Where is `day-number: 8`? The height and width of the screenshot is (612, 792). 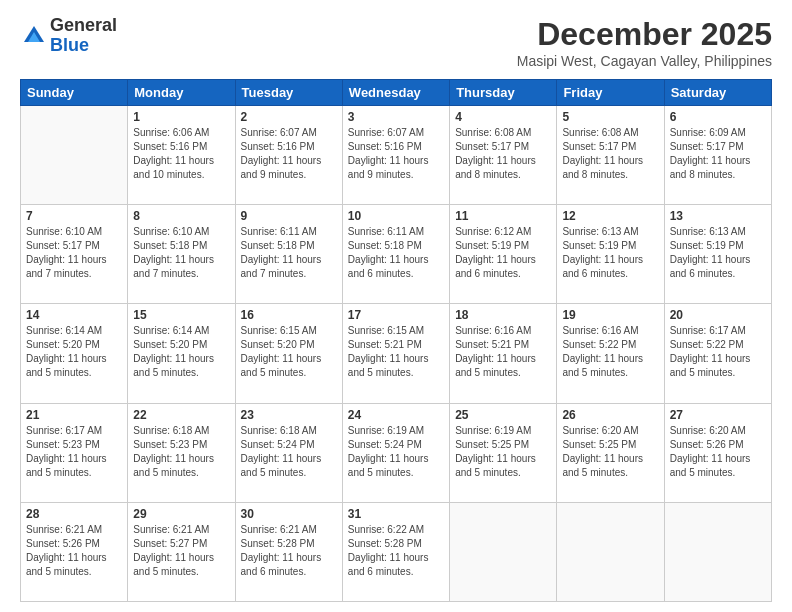
day-number: 8 is located at coordinates (181, 216).